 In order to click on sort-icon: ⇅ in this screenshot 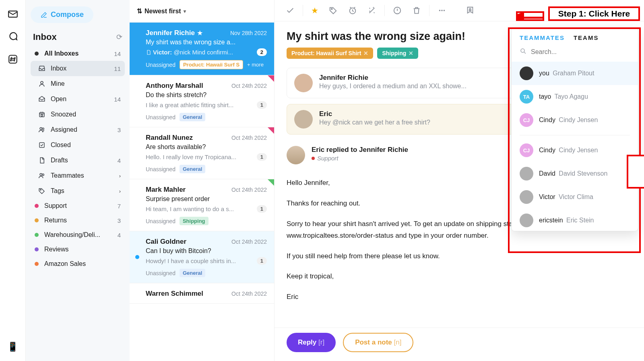, I will do `click(139, 11)`.